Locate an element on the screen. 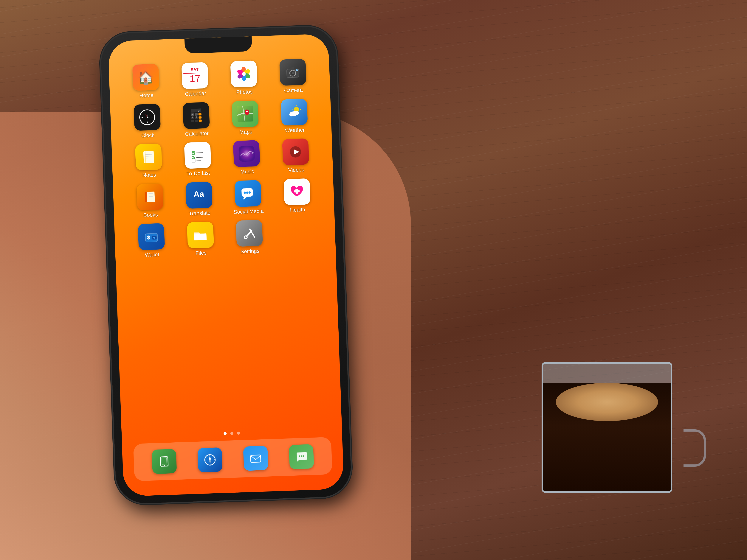  app-icon-wallet: $ Wallet is located at coordinates (152, 241).